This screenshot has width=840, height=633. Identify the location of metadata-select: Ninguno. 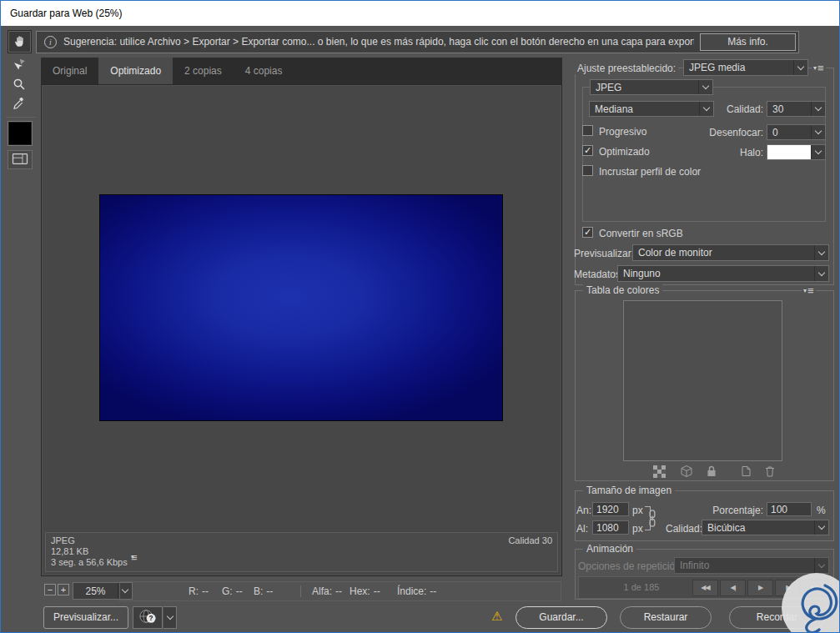
(723, 274).